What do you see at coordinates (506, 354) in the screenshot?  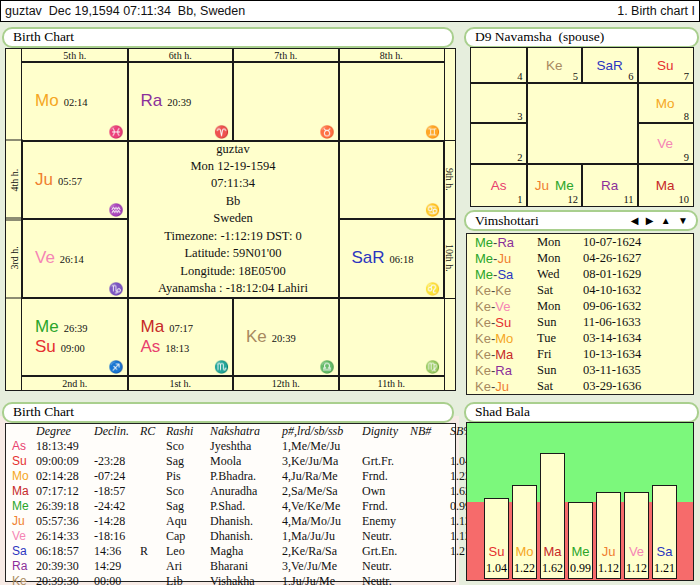 I see `dasha-pair: Ke-Ma` at bounding box center [506, 354].